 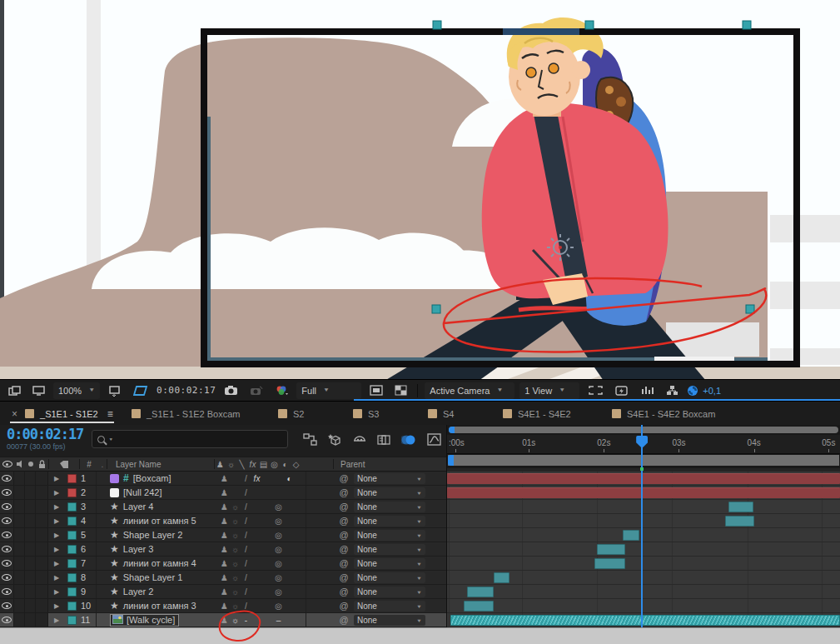 I want to click on layer-row-10: ▶10★линии от камня 3♟☼/◎@None▼, so click(x=223, y=607).